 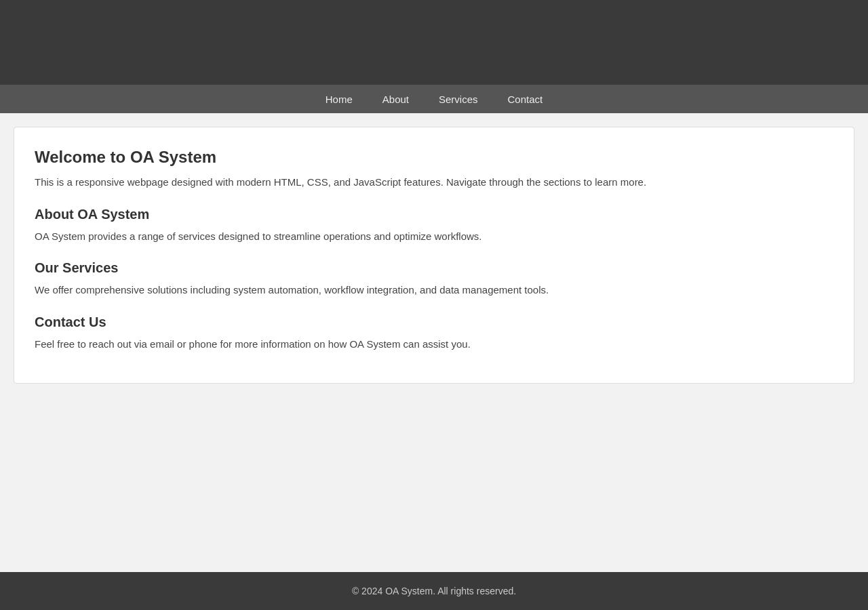 What do you see at coordinates (434, 99) in the screenshot?
I see `main-nav: Home About Services Contact` at bounding box center [434, 99].